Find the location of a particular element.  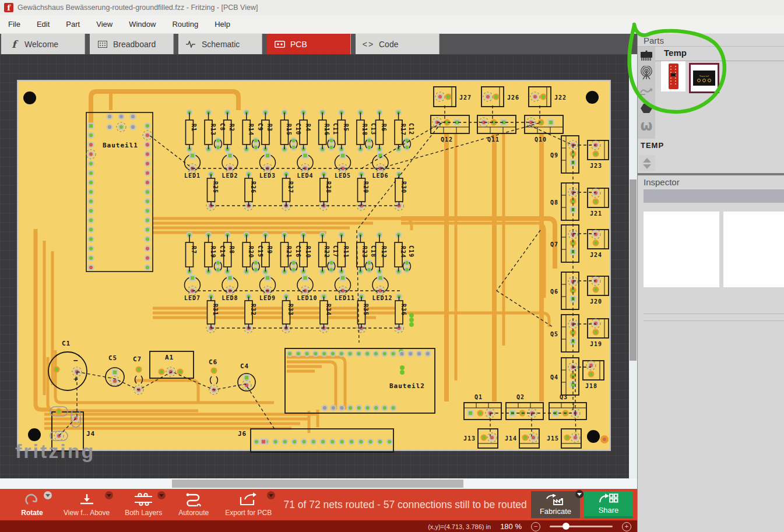

inspector-title: Inspector is located at coordinates (662, 182).